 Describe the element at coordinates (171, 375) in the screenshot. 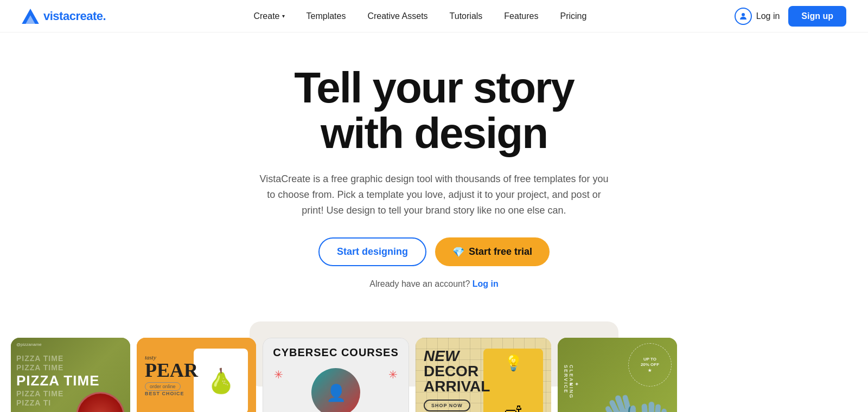

I see `pear-text: tasty PEAR order online BEST CHOICE` at that location.